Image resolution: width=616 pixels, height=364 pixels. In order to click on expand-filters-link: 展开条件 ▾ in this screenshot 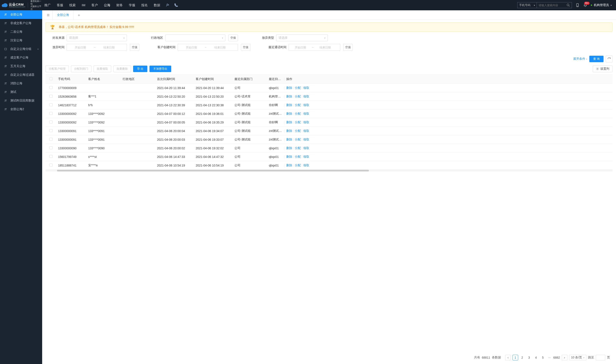, I will do `click(580, 59)`.